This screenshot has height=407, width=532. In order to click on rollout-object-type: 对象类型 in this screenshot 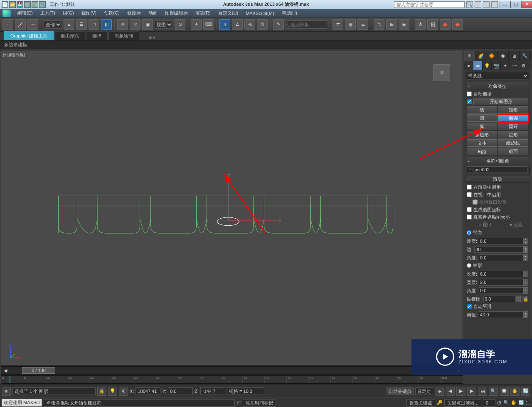, I will do `click(498, 86)`.